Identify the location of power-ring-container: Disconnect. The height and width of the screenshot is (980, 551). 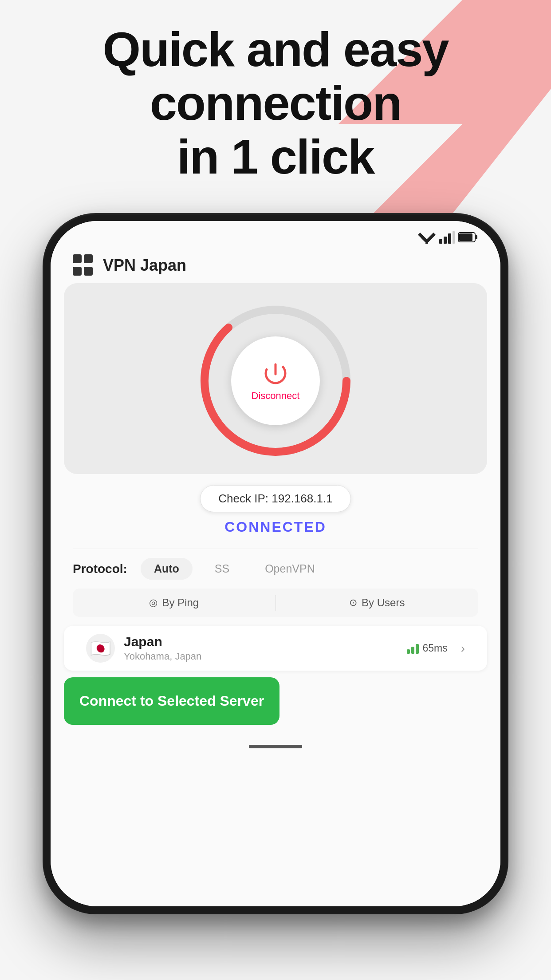
(276, 381).